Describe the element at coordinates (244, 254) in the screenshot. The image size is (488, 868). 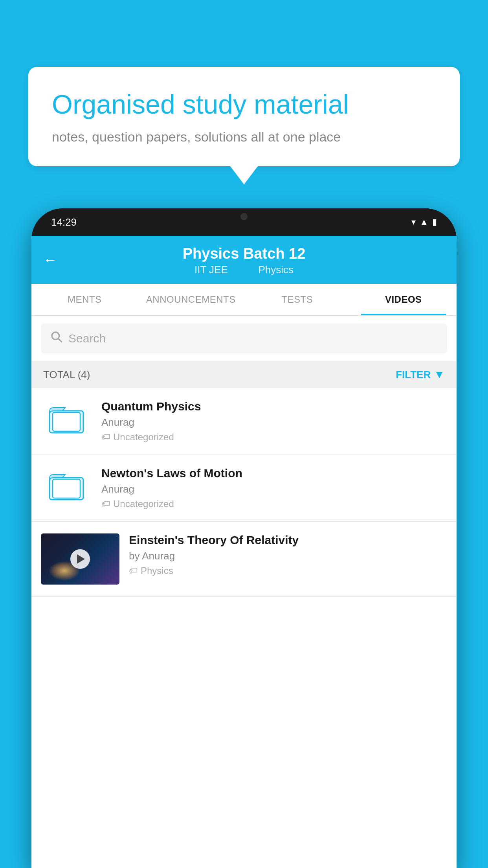
I see `header-title: Physics Batch 12` at that location.